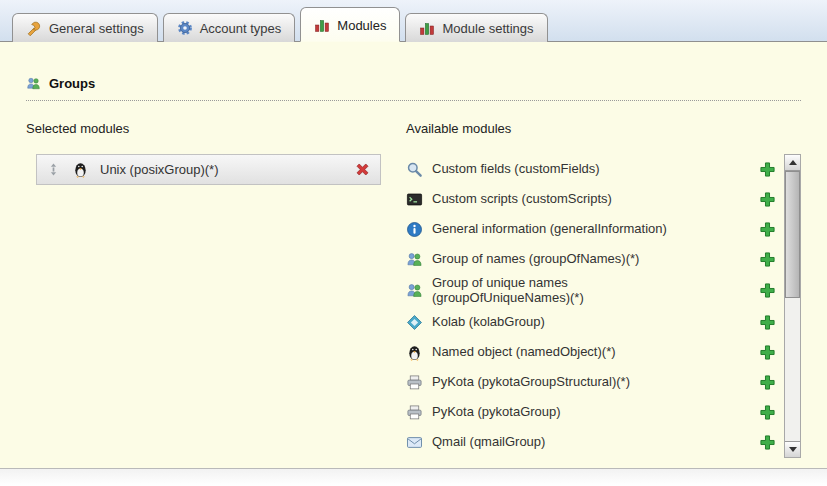 The image size is (827, 486). Describe the element at coordinates (414, 230) in the screenshot. I see `info-icon` at that location.